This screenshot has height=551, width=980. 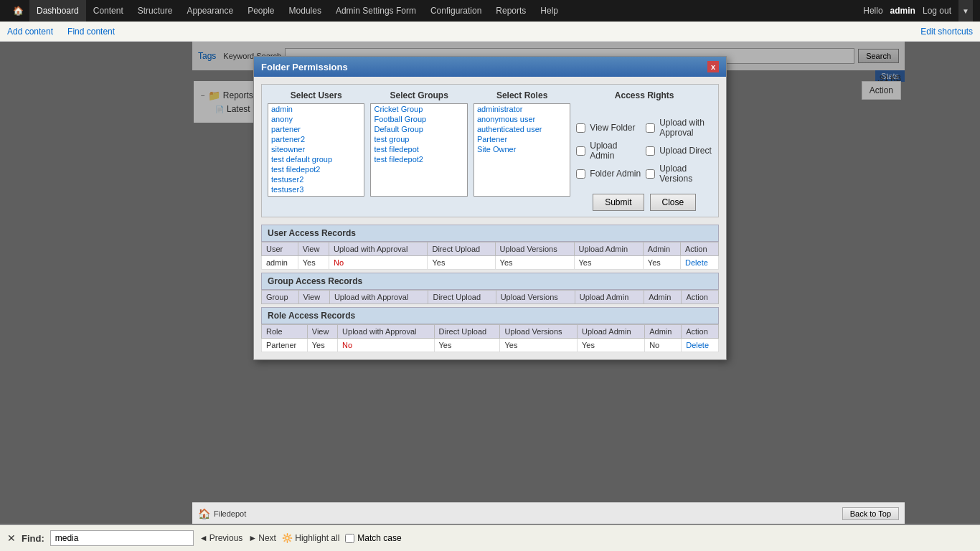 What do you see at coordinates (609, 297) in the screenshot?
I see `col-upload-admin-g: Upload Admin` at bounding box center [609, 297].